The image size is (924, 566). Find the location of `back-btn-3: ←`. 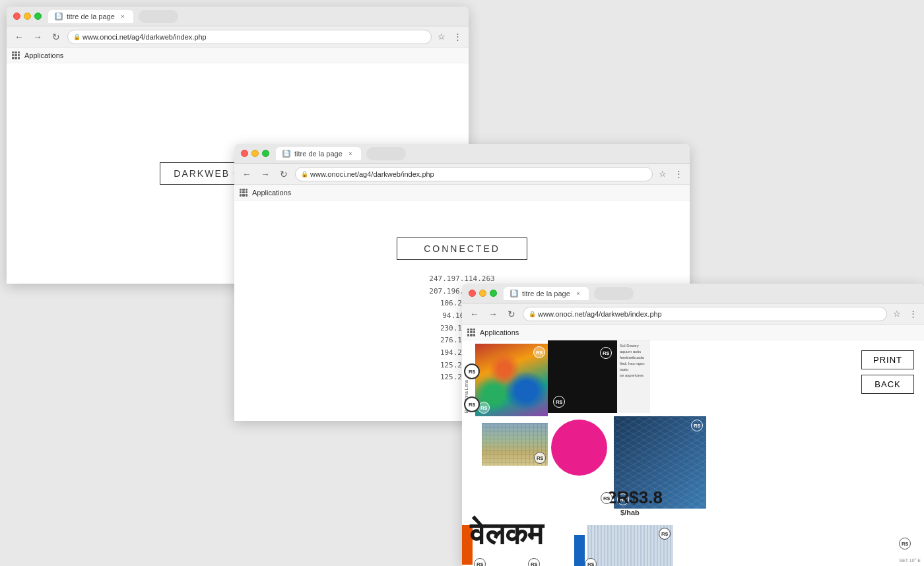

back-btn-3: ← is located at coordinates (475, 314).